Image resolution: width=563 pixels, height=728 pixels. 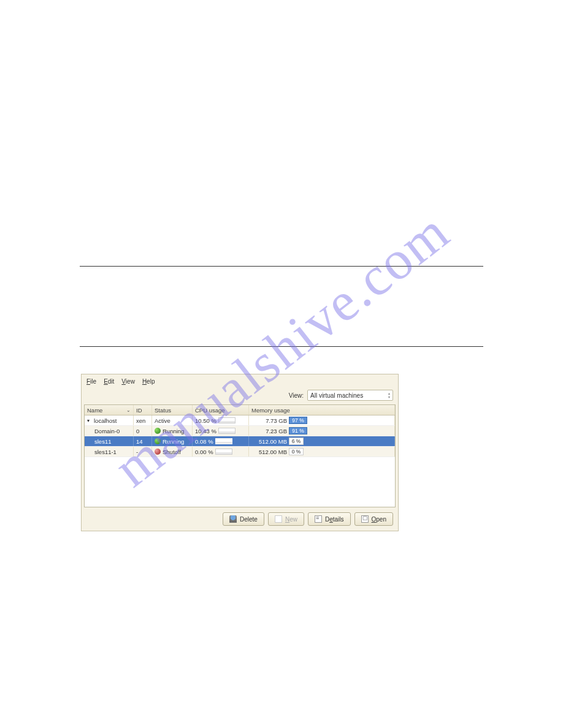 I want to click on details-button: Details, so click(x=329, y=519).